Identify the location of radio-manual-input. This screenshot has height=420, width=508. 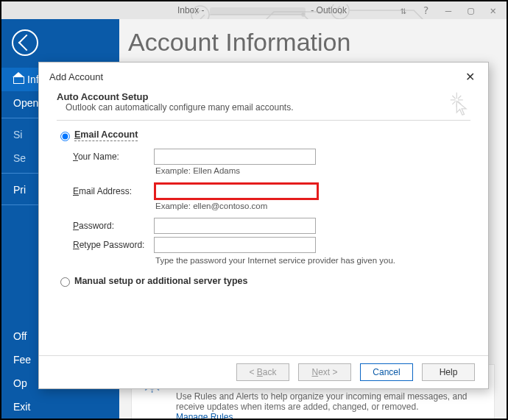
(65, 282).